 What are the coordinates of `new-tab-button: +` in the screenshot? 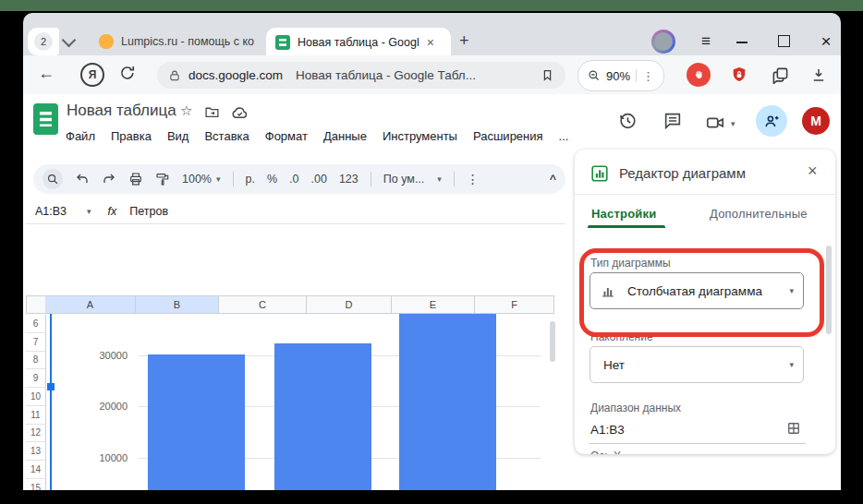 It's located at (464, 41).